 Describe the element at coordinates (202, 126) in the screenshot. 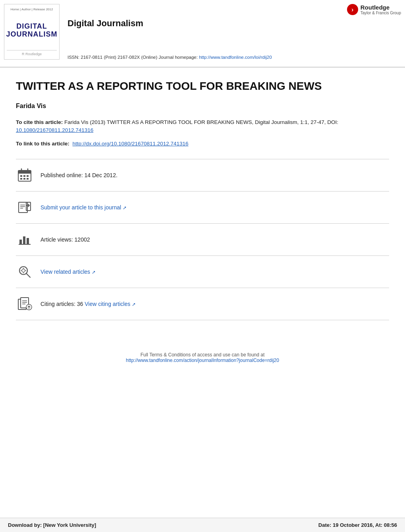

I see `cite-section: To cite this article: Farida Vis (2013) …` at that location.